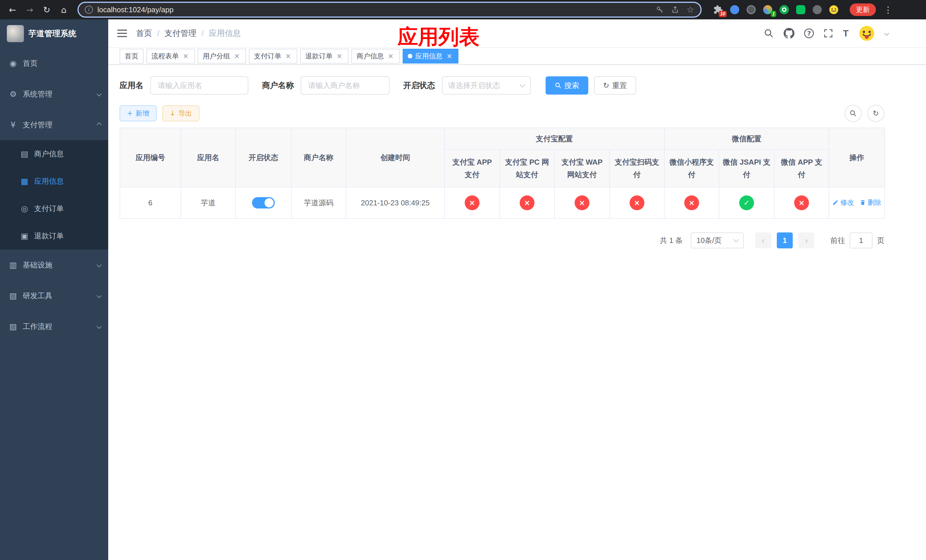 This screenshot has width=926, height=560. Describe the element at coordinates (54, 208) in the screenshot. I see `sidebar-item-pay-order: ◎ 支付订单` at that location.